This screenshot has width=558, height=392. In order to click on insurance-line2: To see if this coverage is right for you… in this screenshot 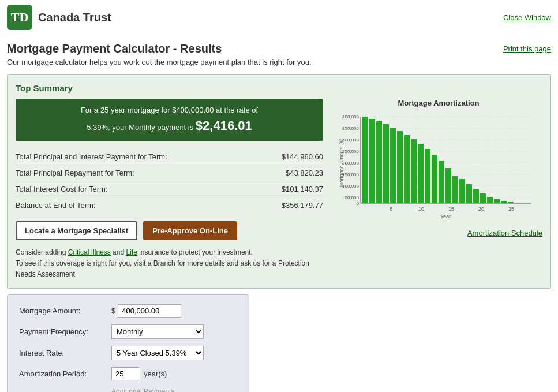, I will do `click(163, 269)`.